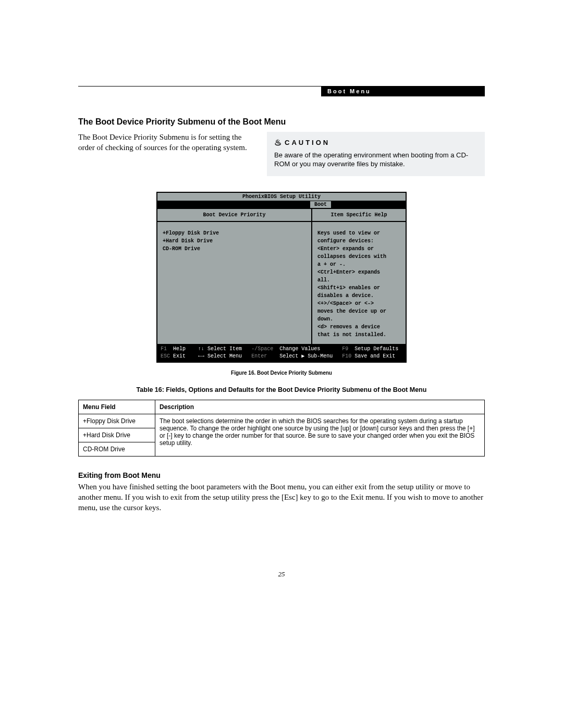 The width and height of the screenshot is (563, 728). Describe the element at coordinates (282, 428) in the screenshot. I see `fields-table: Menu Field Description +Floppy Disk Driv…` at that location.